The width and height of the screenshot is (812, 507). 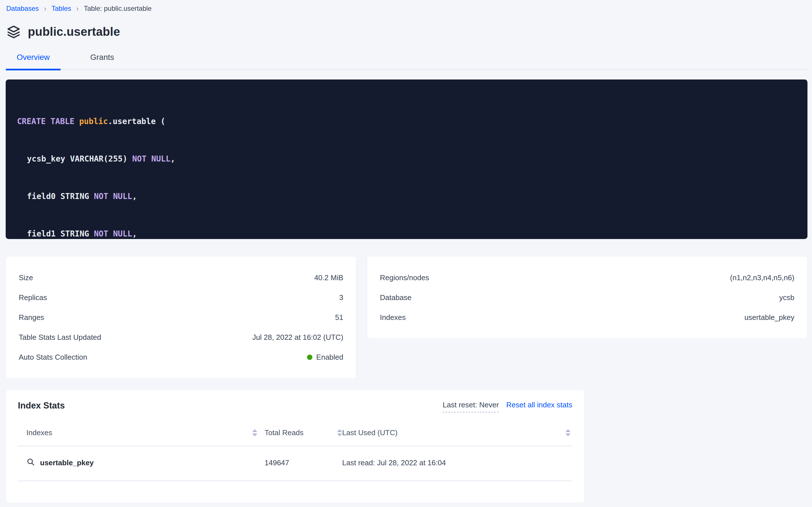 I want to click on stat-row-ranges: Ranges 51, so click(x=181, y=317).